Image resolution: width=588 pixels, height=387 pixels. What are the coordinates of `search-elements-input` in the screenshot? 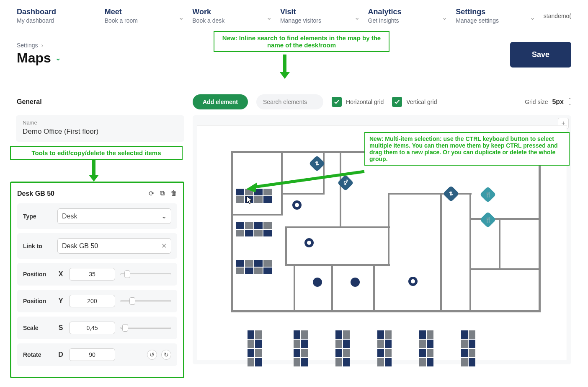 It's located at (290, 102).